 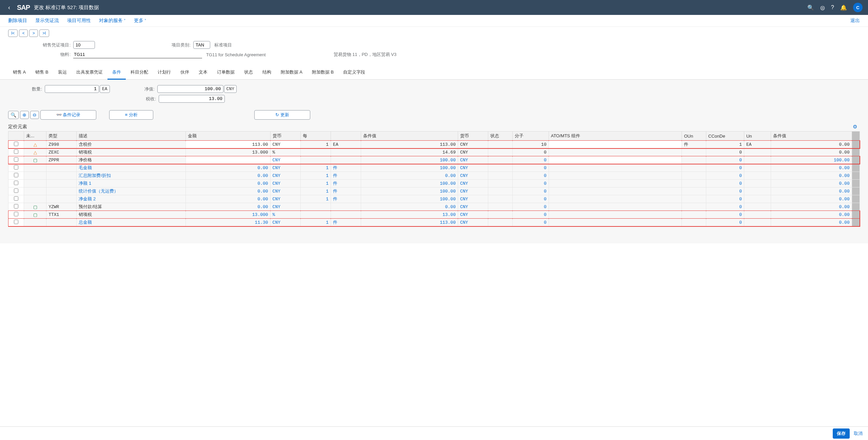 What do you see at coordinates (14, 115) in the screenshot?
I see `zoom-in-icon: 🔍` at bounding box center [14, 115].